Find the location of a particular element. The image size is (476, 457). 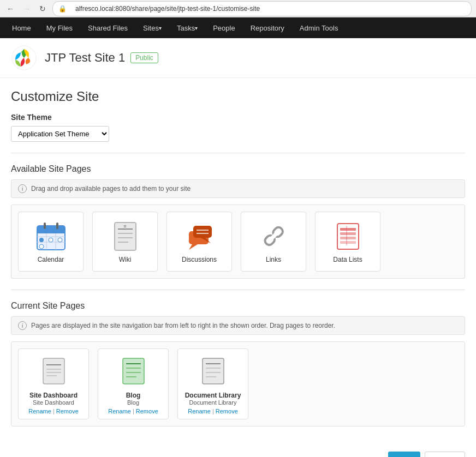

back-button: ← is located at coordinates (10, 9).